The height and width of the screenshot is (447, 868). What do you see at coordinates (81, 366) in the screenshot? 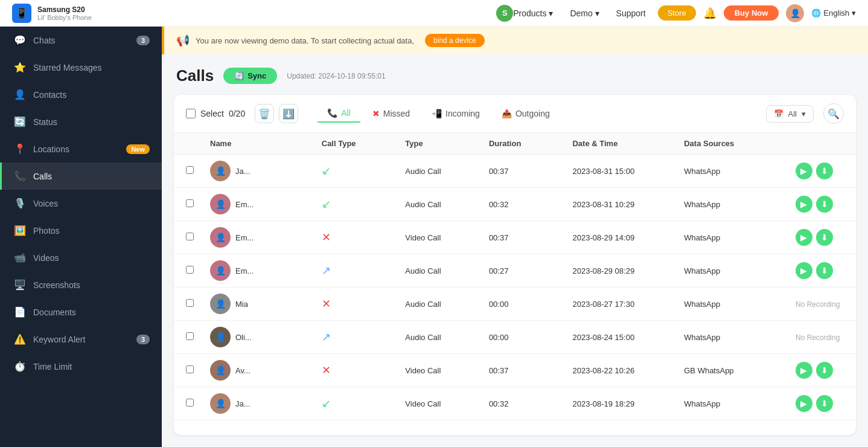
I see `sidebar-item-time-limit: ⏱️ Time Limit` at bounding box center [81, 366].